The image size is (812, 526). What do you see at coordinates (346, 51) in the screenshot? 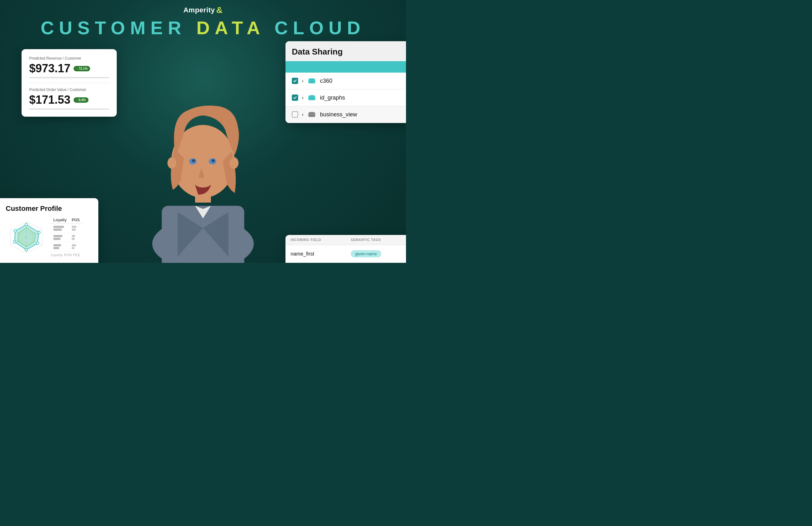
I see `data-sharing-title: Data Sharing` at bounding box center [346, 51].